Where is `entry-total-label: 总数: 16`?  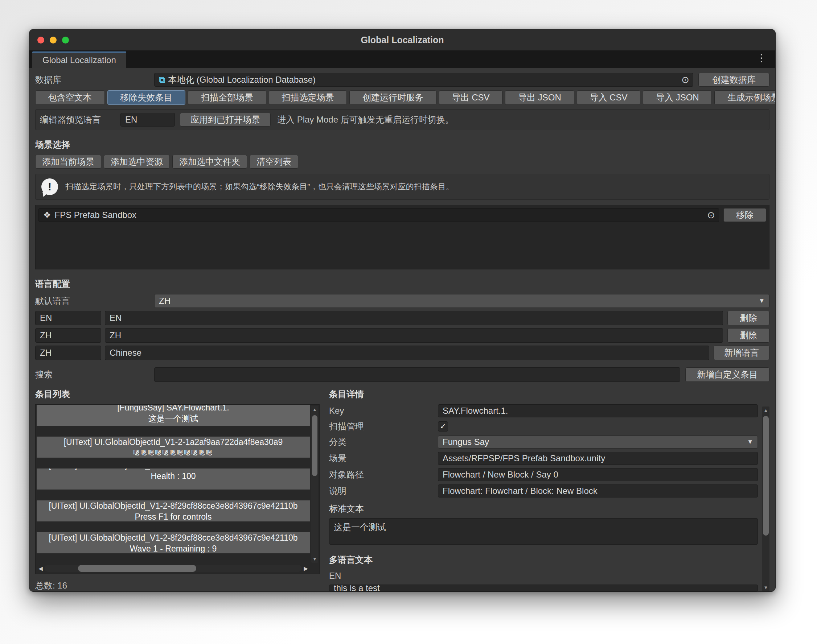 entry-total-label: 总数: 16 is located at coordinates (177, 586).